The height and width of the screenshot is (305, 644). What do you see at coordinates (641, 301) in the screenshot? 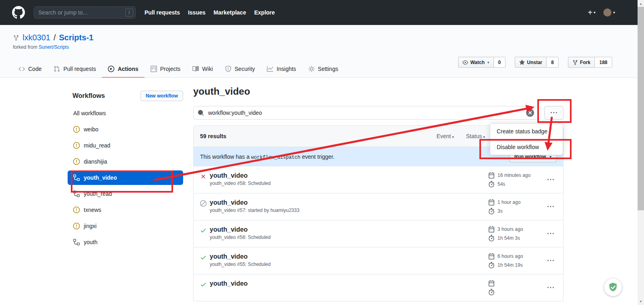
I see `scroll-down-icon: ▼` at bounding box center [641, 301].